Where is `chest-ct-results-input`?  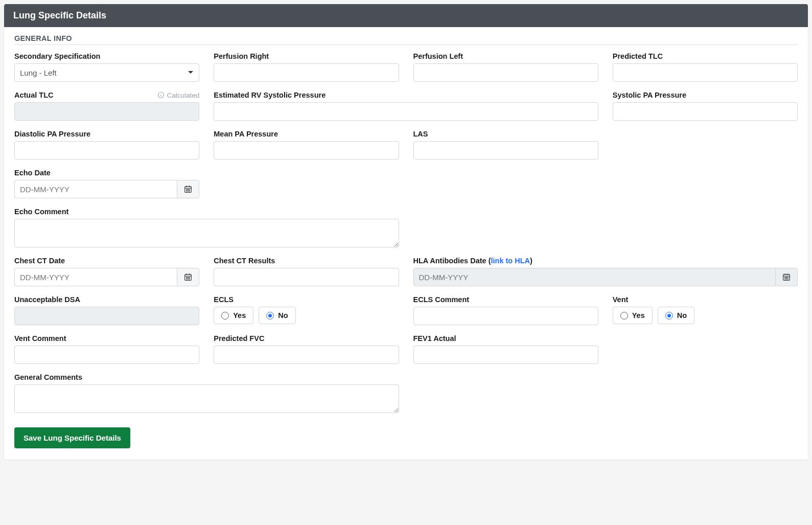
chest-ct-results-input is located at coordinates (306, 277).